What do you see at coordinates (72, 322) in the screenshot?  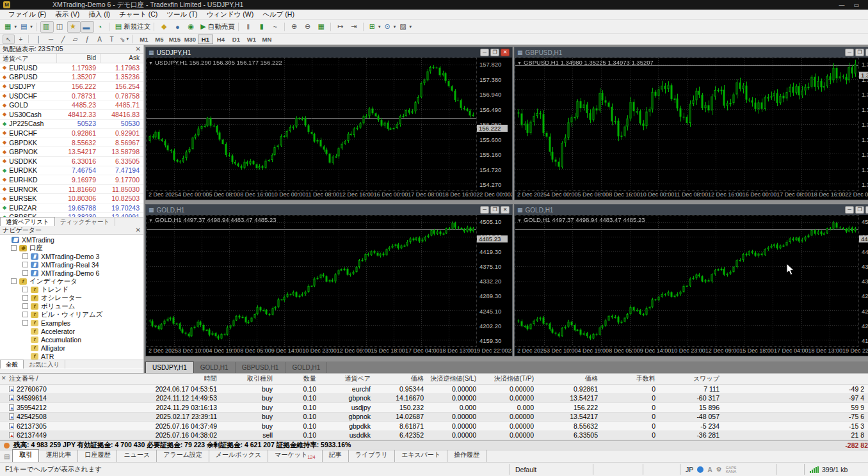 I see `tree-item: f Examples` at bounding box center [72, 322].